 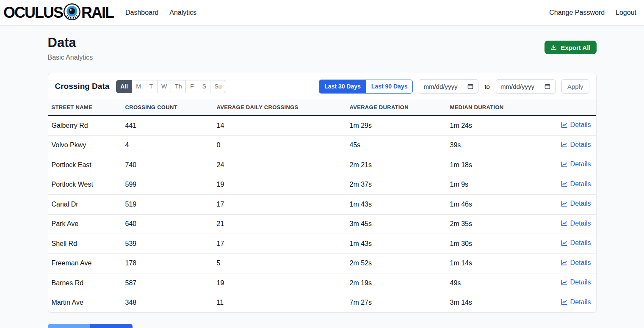 What do you see at coordinates (492, 263) in the screenshot?
I see `median-duration-cell: 1m 14s` at bounding box center [492, 263].